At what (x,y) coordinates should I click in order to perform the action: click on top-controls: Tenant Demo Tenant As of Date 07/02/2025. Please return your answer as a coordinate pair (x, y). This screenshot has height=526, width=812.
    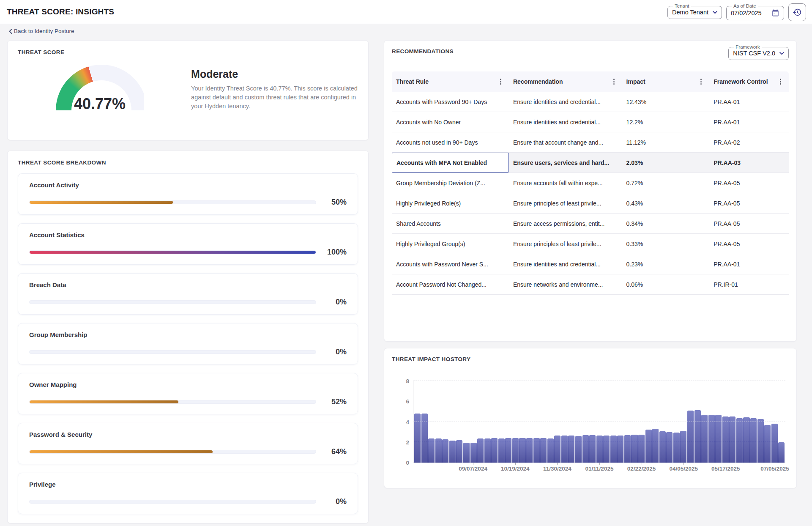
    Looking at the image, I should click on (737, 12).